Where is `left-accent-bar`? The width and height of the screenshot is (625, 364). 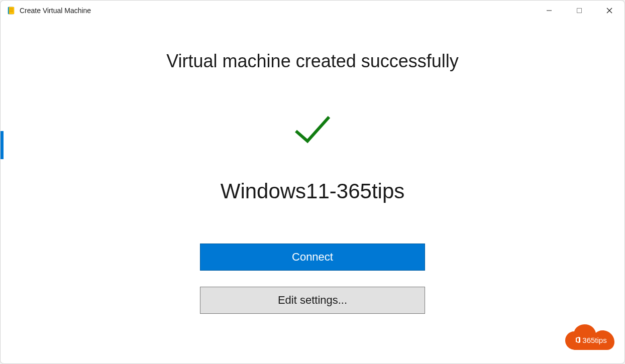
left-accent-bar is located at coordinates (2, 145).